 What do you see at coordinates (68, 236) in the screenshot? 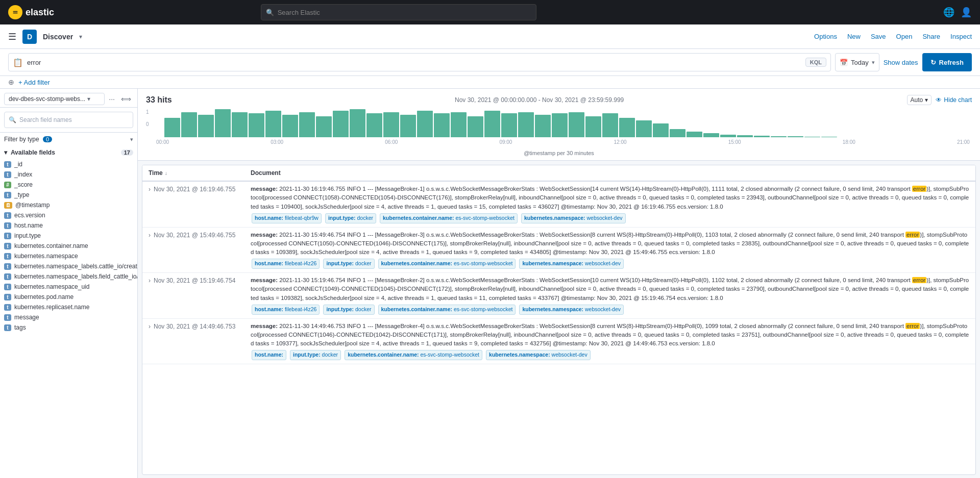
I see `sidebar-field-item: tinput.type` at bounding box center [68, 236].